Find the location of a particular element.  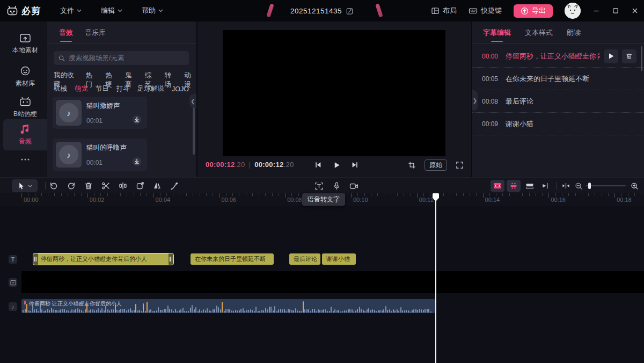

video-track-clip is located at coordinates (333, 282).